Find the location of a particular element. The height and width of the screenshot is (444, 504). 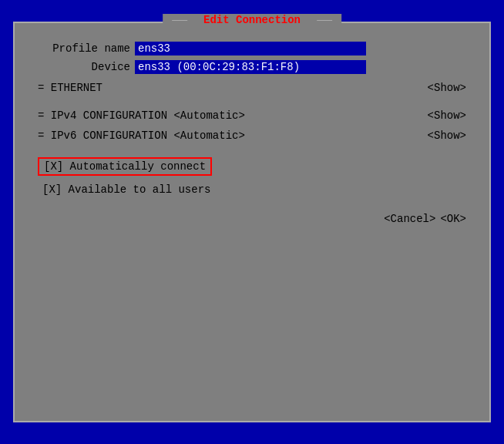

ipv4-section: = IPv4 CONFIGURATION <Automatic> <Show> is located at coordinates (252, 116).